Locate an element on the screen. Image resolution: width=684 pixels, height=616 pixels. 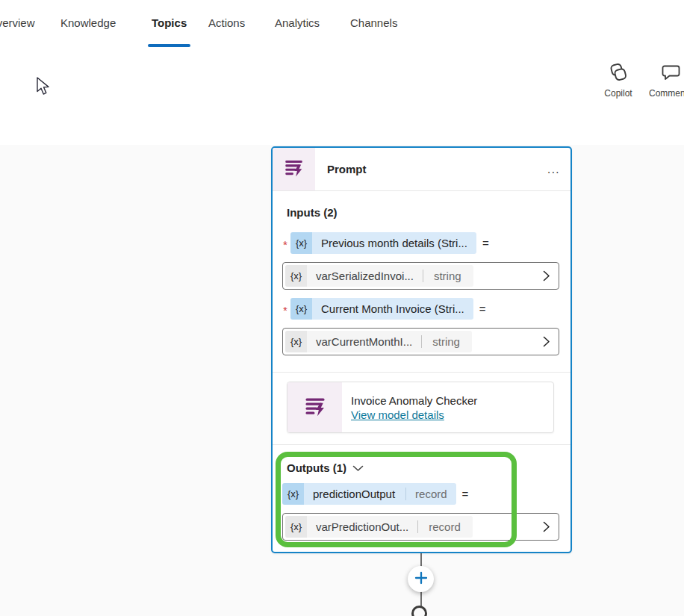
add-node-button is located at coordinates (421, 579).